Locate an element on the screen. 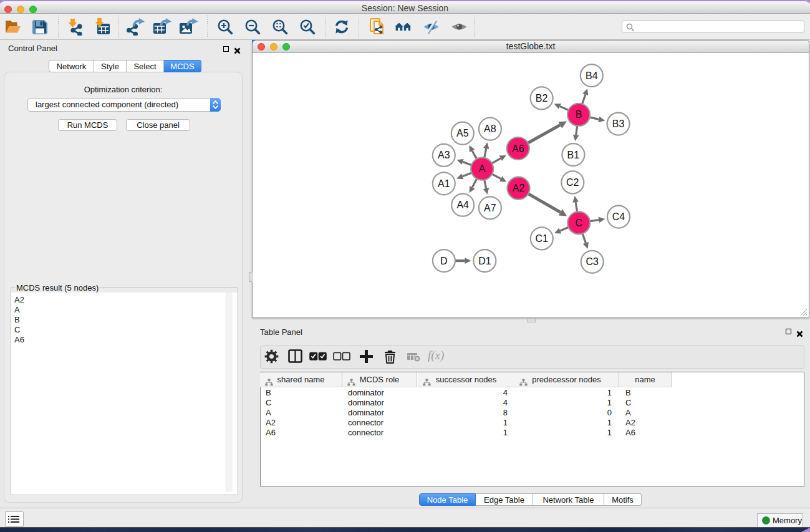 This screenshot has width=810, height=532. svg-text: D is located at coordinates (444, 261).